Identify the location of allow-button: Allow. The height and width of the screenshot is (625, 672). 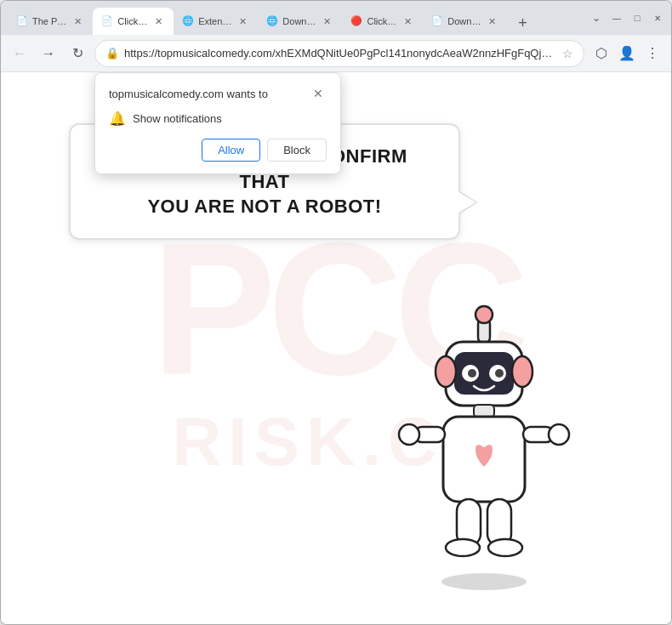
(231, 150).